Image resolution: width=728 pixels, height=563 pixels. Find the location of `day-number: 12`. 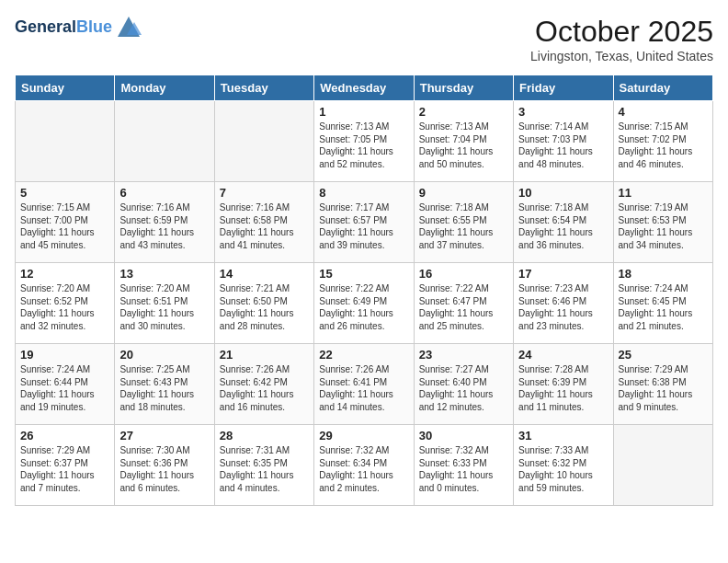

day-number: 12 is located at coordinates (64, 274).